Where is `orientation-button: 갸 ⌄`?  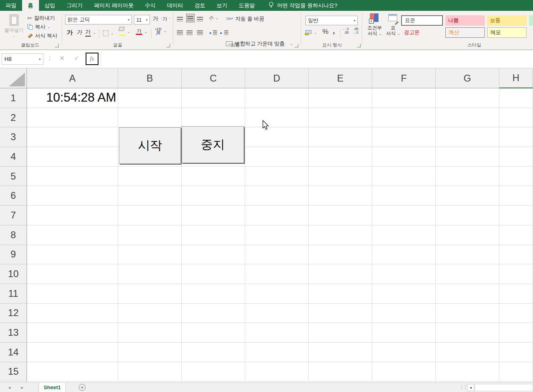
orientation-button: 갸 ⌄ is located at coordinates (214, 18).